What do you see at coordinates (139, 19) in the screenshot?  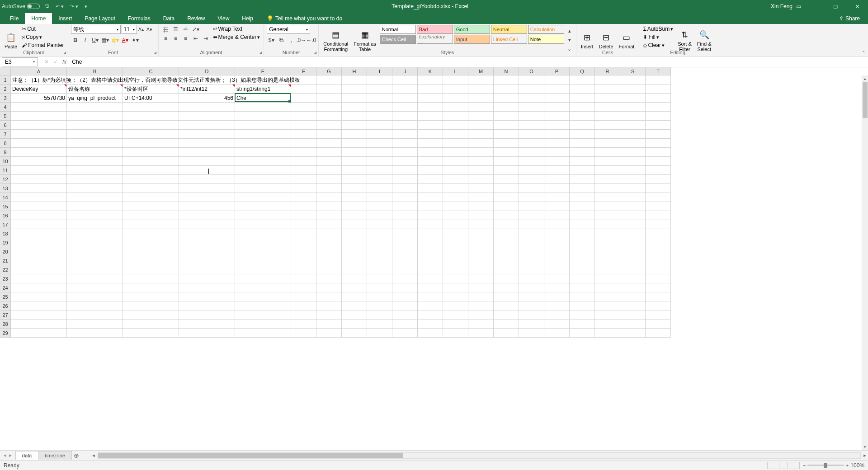 I see `tab-formulas: Formulas` at bounding box center [139, 19].